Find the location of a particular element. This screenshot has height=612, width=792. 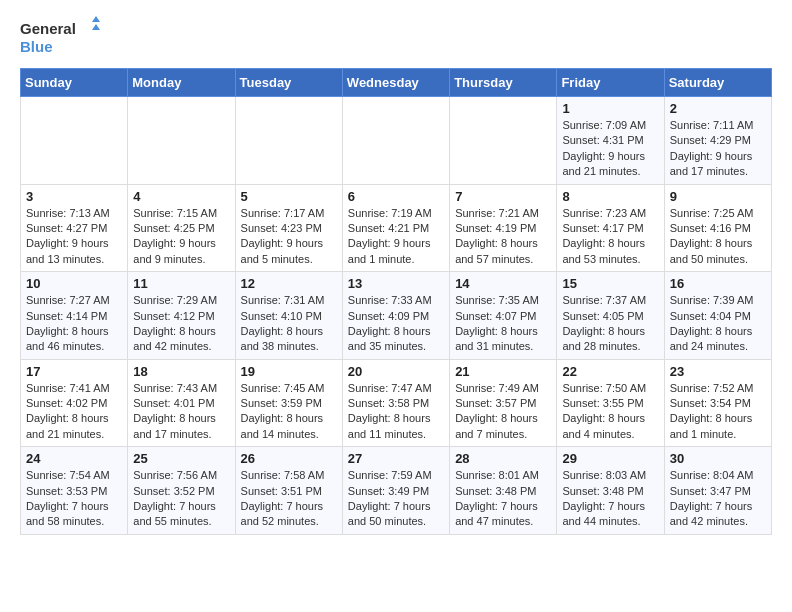

day-content: Sunrise: 7:19 AM Sunset: 4:21 PM Dayligh… is located at coordinates (396, 237).